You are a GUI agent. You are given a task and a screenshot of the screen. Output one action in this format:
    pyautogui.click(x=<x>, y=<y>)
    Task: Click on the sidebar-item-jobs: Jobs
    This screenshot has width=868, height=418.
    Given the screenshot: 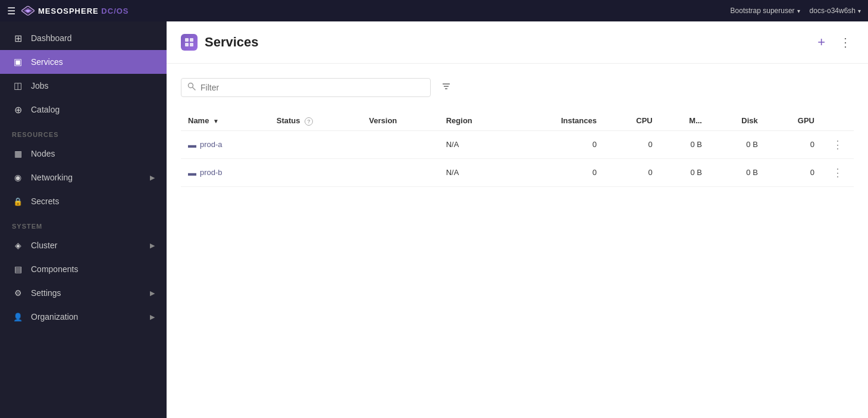 What is the action you would take?
    pyautogui.click(x=83, y=86)
    